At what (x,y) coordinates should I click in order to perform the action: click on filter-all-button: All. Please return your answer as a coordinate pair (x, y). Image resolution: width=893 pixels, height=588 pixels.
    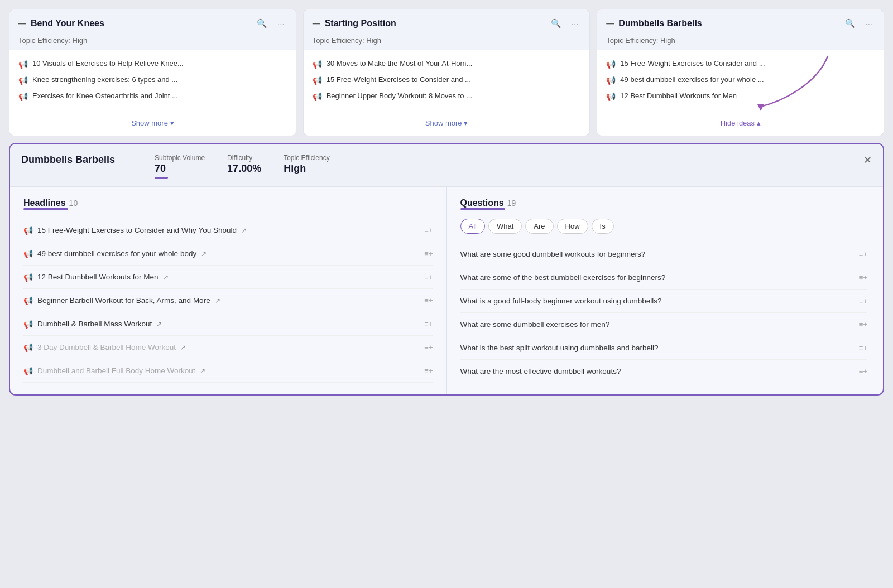
    Looking at the image, I should click on (473, 226).